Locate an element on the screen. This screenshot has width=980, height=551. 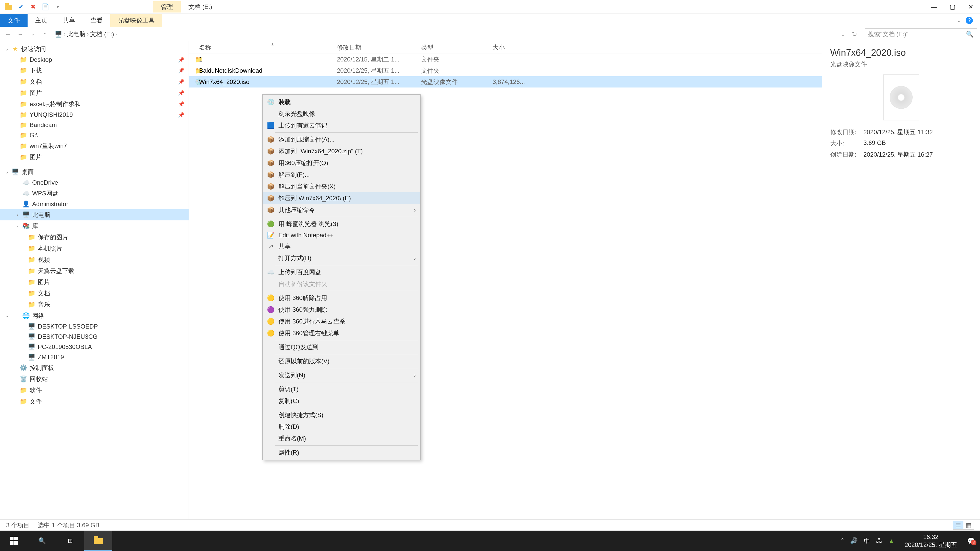
context-item: 🟢用 蜂蜜浏览器 浏览(3) is located at coordinates (342, 224).